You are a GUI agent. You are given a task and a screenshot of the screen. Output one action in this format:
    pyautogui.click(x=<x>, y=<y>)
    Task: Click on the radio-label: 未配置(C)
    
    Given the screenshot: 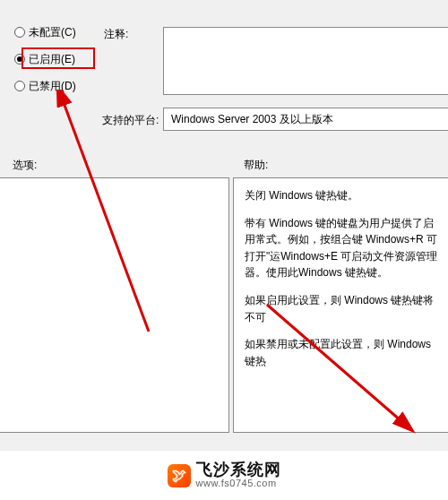 What is the action you would take?
    pyautogui.click(x=52, y=32)
    